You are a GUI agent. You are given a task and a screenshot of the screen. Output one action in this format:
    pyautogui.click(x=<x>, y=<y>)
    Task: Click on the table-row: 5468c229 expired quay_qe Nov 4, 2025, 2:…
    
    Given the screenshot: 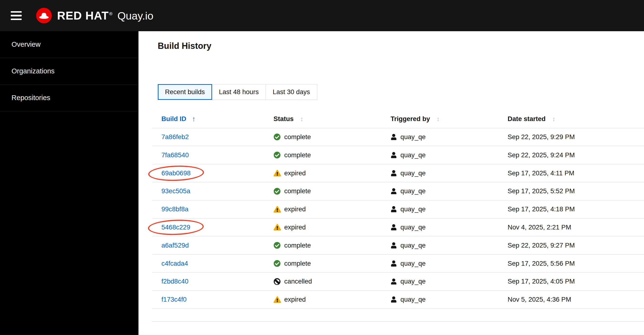 What is the action you would take?
    pyautogui.click(x=398, y=228)
    